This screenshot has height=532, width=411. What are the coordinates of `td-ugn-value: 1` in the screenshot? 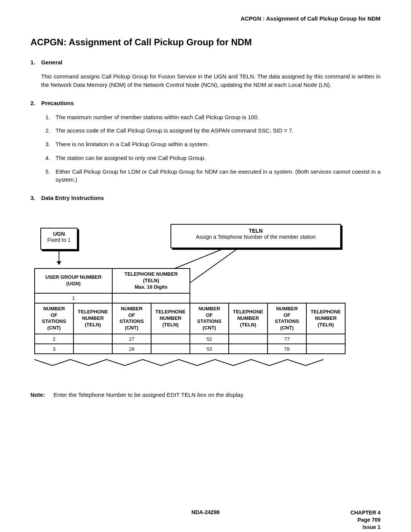 It's located at (73, 298).